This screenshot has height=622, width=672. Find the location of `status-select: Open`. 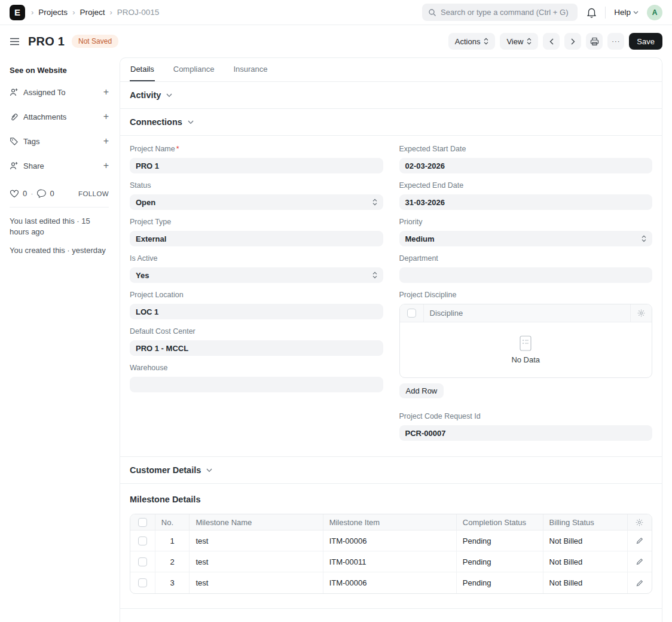

status-select: Open is located at coordinates (256, 202).